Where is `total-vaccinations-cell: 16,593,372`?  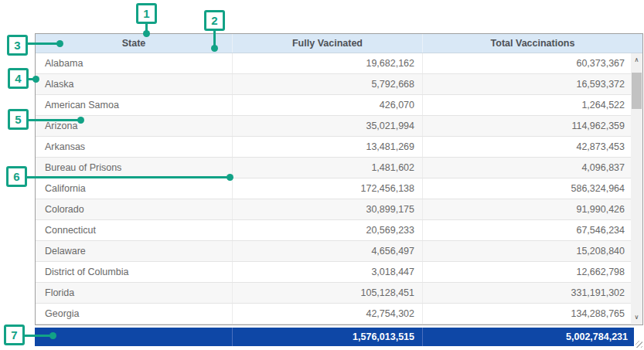
total-vaccinations-cell: 16,593,372 is located at coordinates (527, 84).